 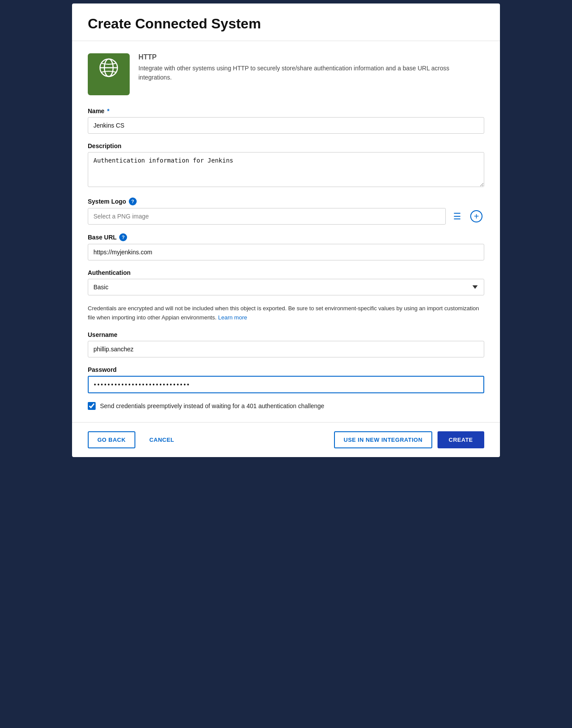 I want to click on description-field-group: Description Authentication information f…, so click(x=286, y=166).